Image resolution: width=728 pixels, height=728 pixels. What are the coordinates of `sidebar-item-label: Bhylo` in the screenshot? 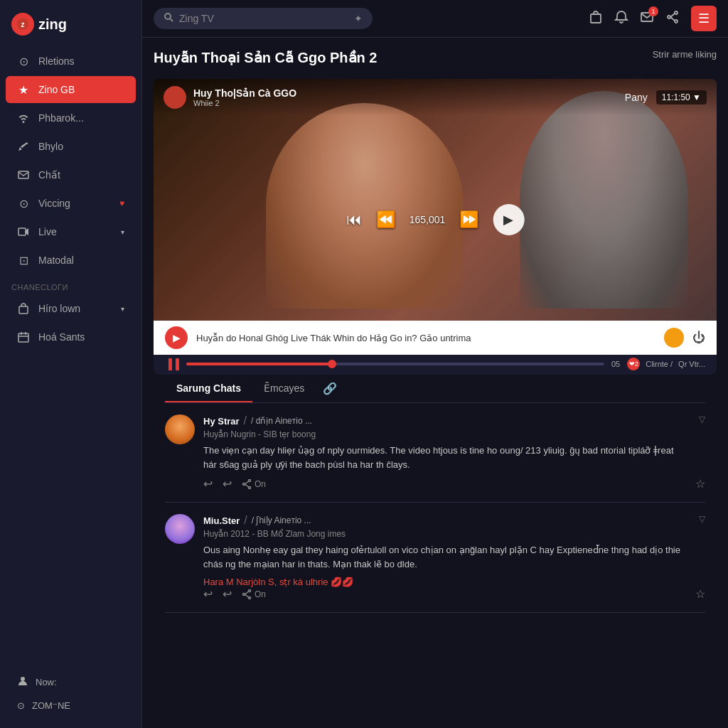 It's located at (51, 146).